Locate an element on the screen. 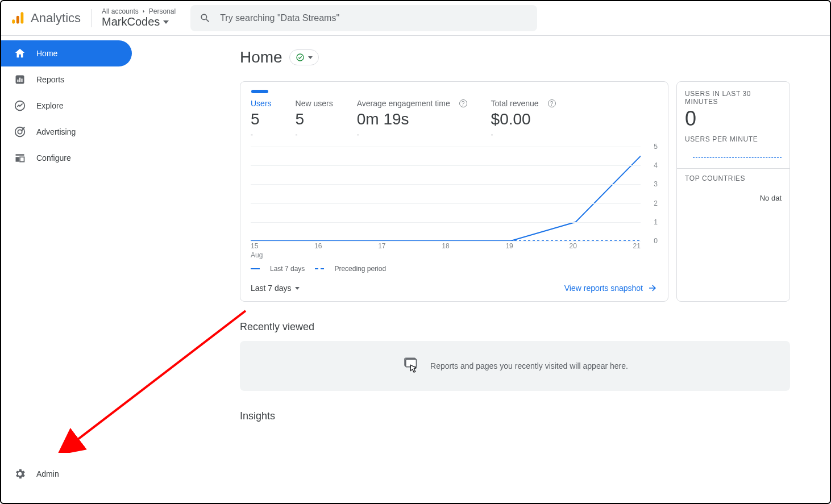  sidebar-item-label: Advertising is located at coordinates (56, 132).